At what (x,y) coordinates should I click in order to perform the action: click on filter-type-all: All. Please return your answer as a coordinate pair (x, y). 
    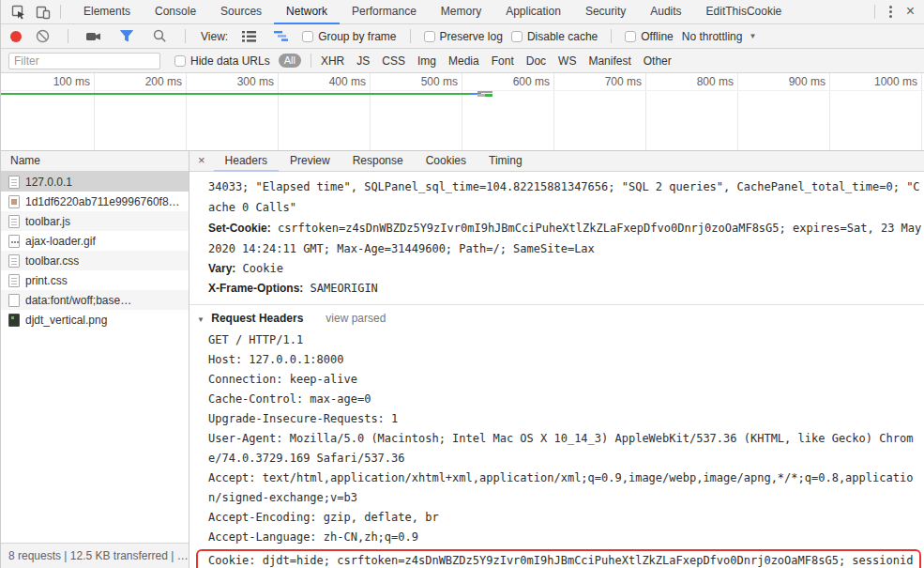
    Looking at the image, I should click on (290, 60).